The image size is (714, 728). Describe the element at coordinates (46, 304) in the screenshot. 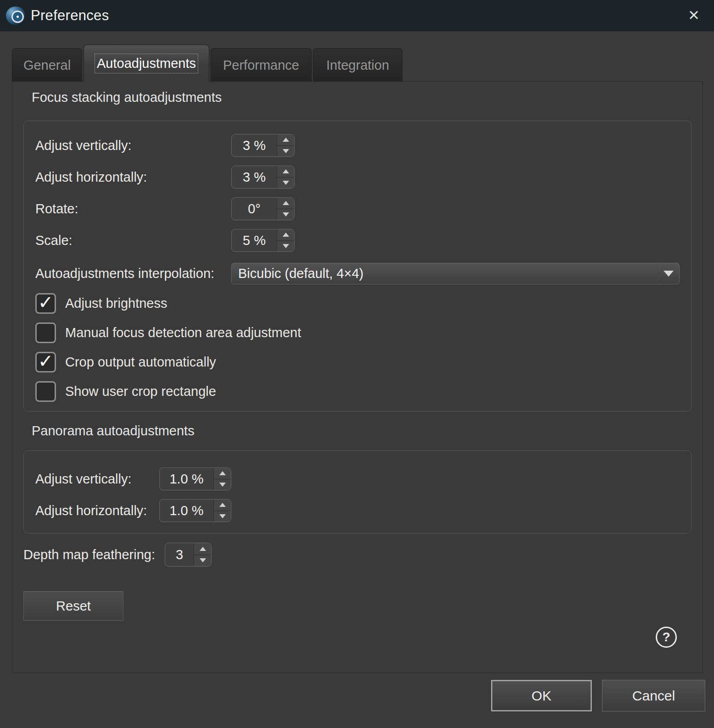

I see `adjust-brightness-checkbox` at that location.